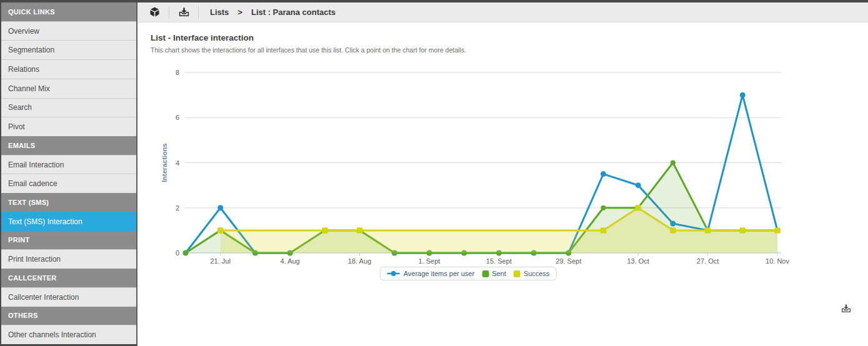 This screenshot has height=346, width=868. What do you see at coordinates (431, 274) in the screenshot?
I see `legend-item-average-items-per-user: Average items per user` at bounding box center [431, 274].